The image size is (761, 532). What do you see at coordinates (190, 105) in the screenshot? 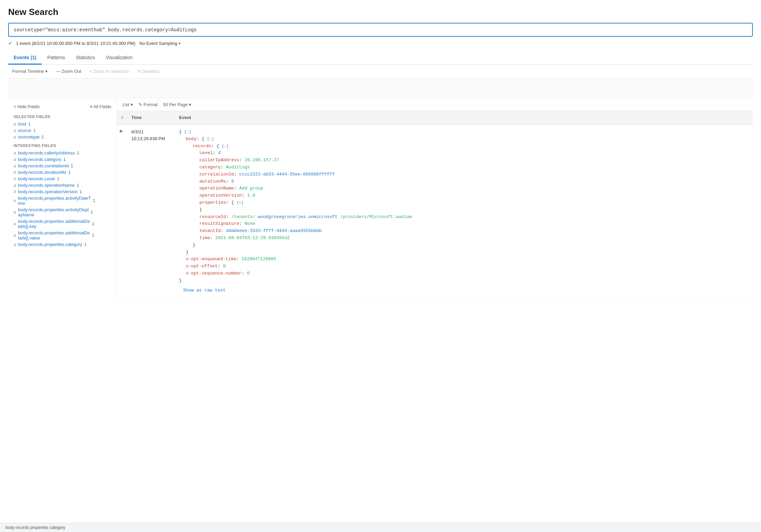
I see `per-page-dropdown-arrow: ▾` at bounding box center [190, 105].